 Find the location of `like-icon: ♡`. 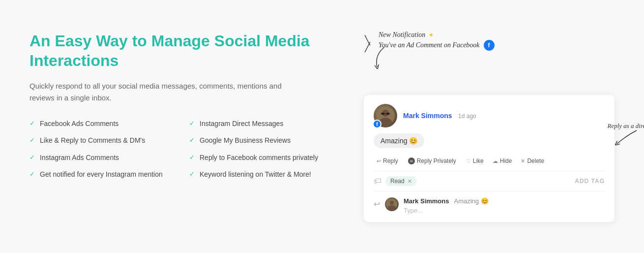

like-icon: ♡ is located at coordinates (468, 161).